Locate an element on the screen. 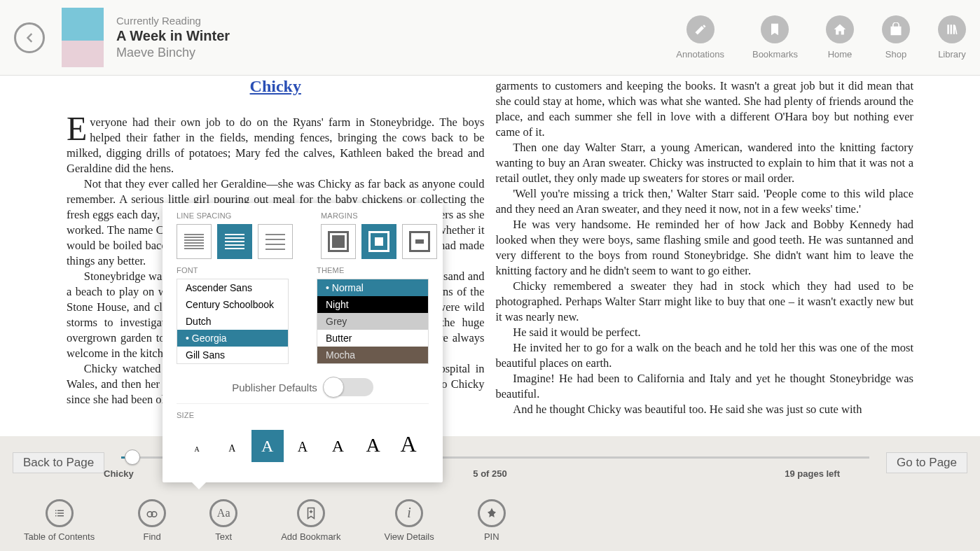 The width and height of the screenshot is (980, 551). paragraph: Everyone had their own job to do on the … is located at coordinates (276, 146).